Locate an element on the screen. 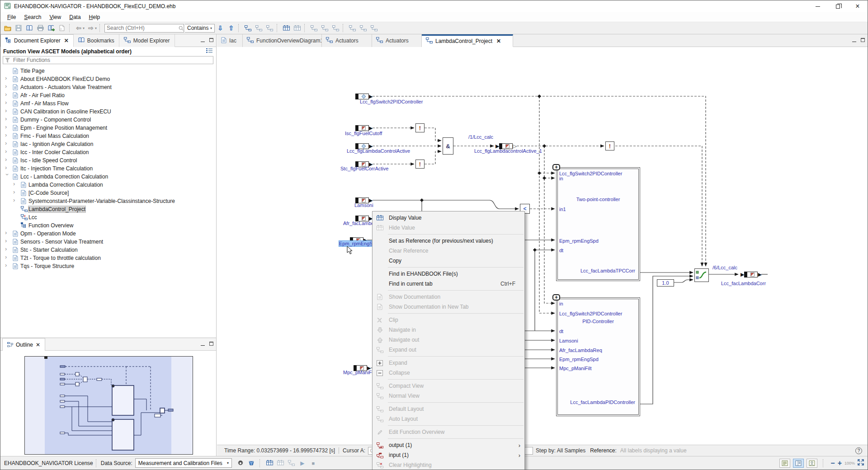  menu-help: Help is located at coordinates (95, 17).